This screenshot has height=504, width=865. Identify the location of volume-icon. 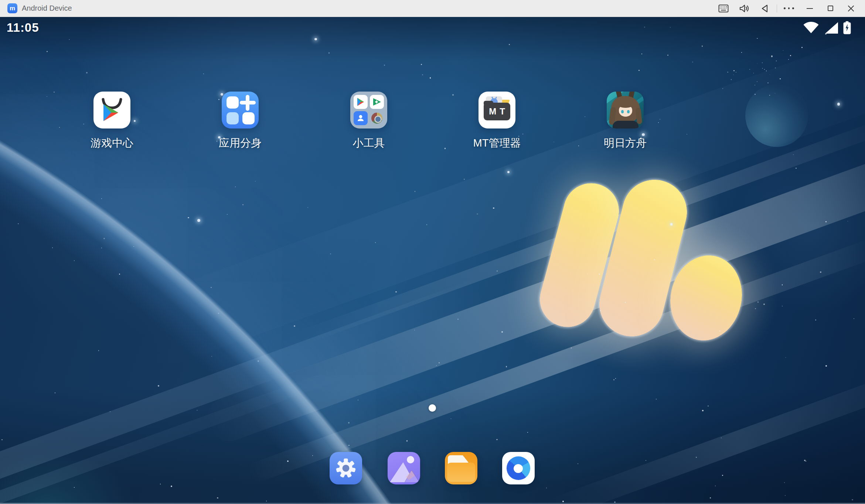
(744, 8).